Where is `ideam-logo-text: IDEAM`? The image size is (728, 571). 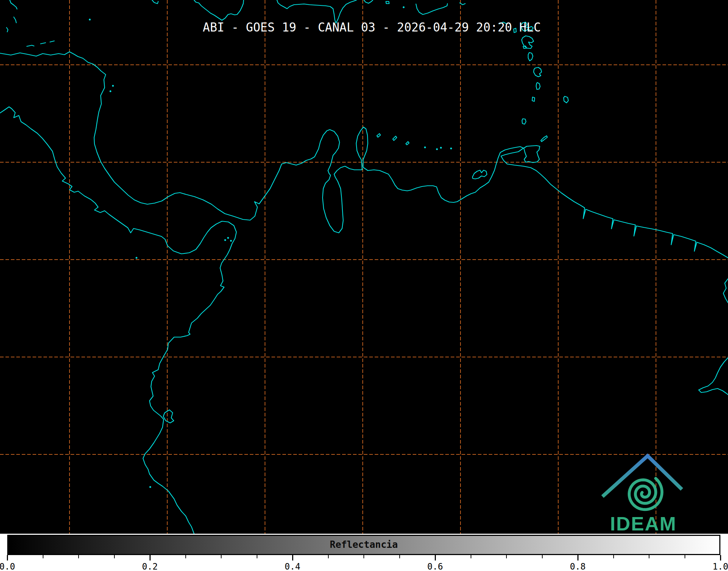
ideam-logo-text: IDEAM is located at coordinates (643, 523).